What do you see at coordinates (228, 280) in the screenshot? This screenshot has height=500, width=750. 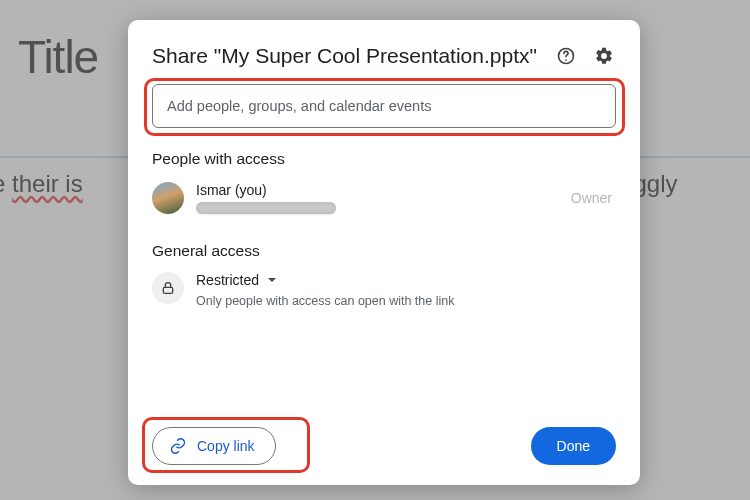 I see `access-level-label: Restricted` at bounding box center [228, 280].